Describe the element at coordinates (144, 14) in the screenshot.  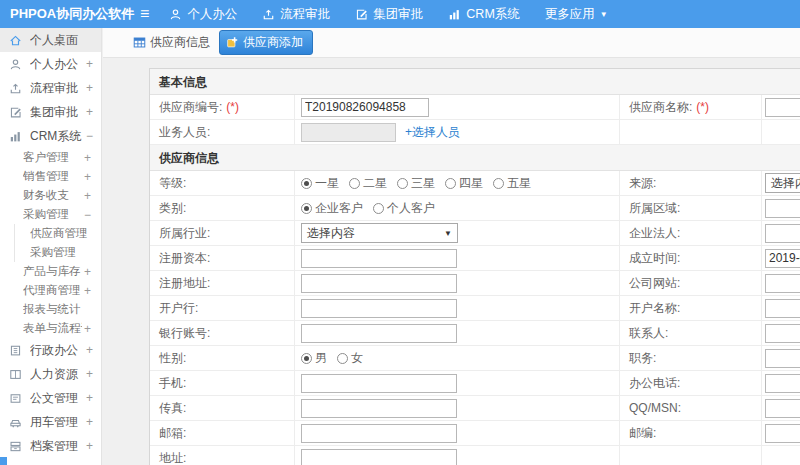
I see `hamburger-menu-icon: ≡` at that location.